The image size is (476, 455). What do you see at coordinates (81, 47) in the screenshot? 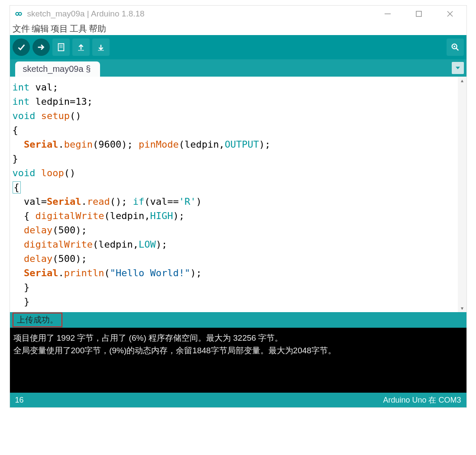
I see `open-button` at bounding box center [81, 47].